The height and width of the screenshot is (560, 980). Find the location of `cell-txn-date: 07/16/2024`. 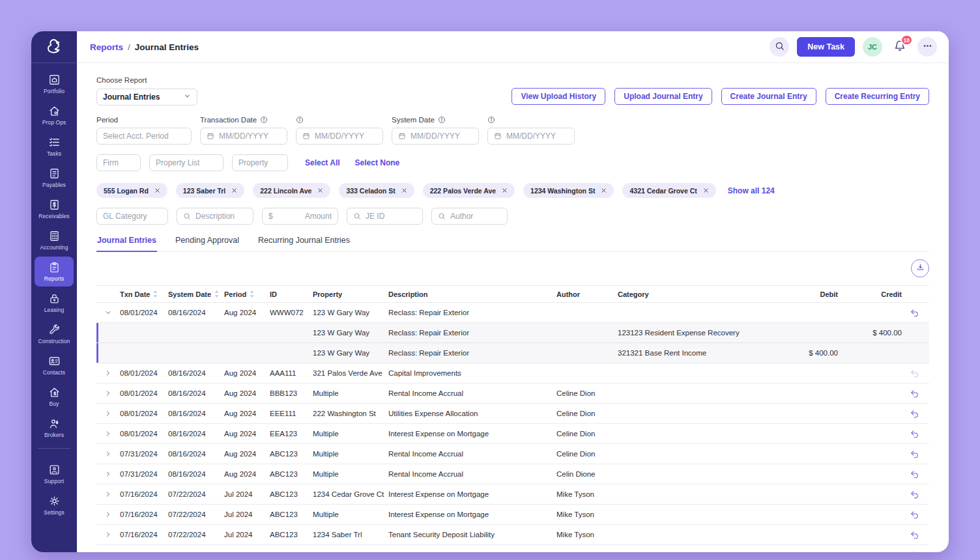

cell-txn-date: 07/16/2024 is located at coordinates (144, 514).